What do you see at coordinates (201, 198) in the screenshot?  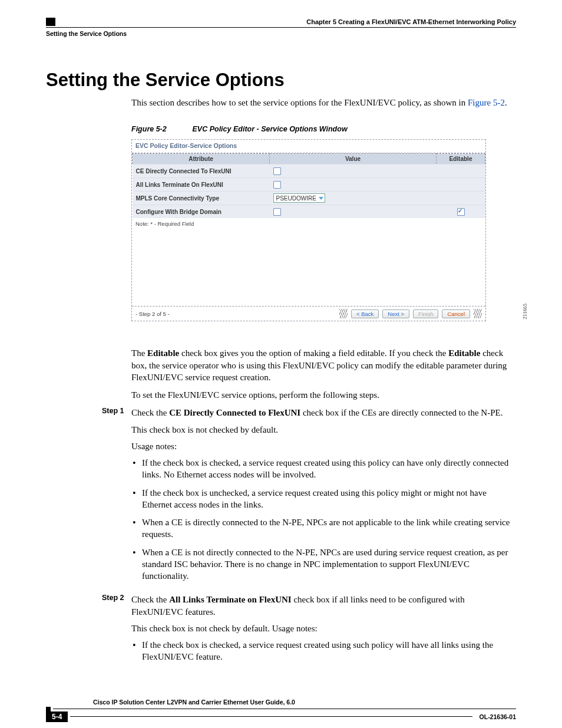 I see `attr-label: MPLS Core Connectivity Type` at bounding box center [201, 198].